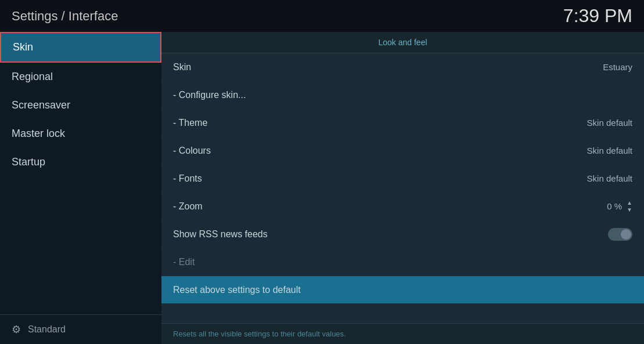  Describe the element at coordinates (403, 123) in the screenshot. I see `setting-row-theme: - ThemeSkin default` at that location.